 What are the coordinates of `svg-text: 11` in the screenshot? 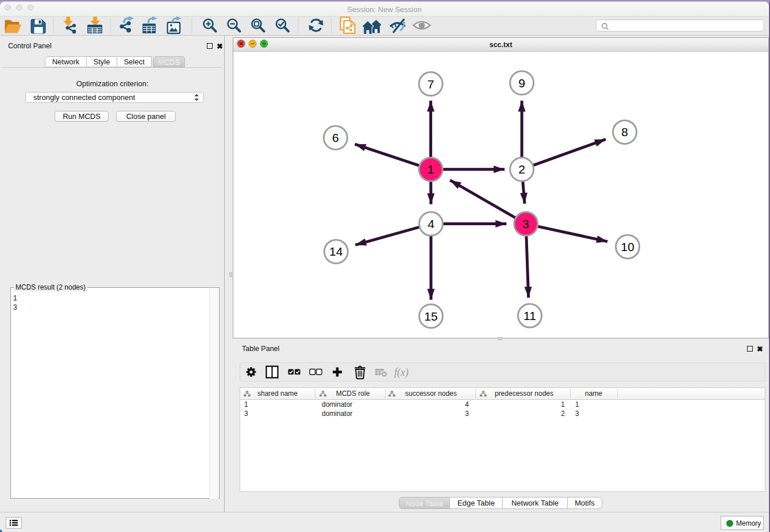 It's located at (530, 316).